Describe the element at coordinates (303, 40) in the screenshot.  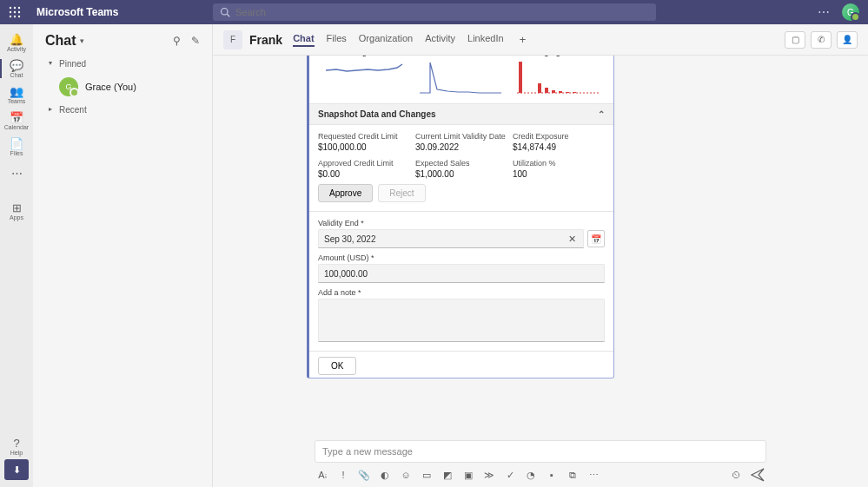
I see `tab-chat: Chat` at that location.